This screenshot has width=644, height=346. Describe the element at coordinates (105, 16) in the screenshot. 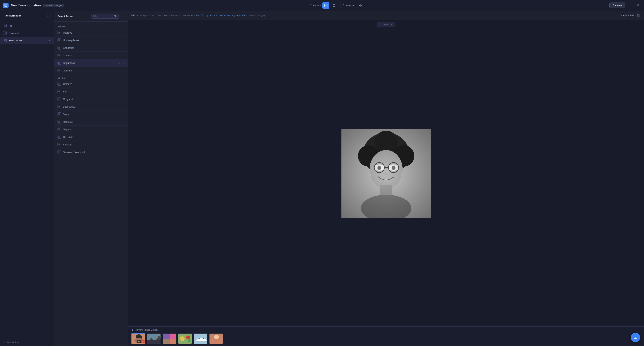

I see `filter-input-wrap: 🔍` at that location.